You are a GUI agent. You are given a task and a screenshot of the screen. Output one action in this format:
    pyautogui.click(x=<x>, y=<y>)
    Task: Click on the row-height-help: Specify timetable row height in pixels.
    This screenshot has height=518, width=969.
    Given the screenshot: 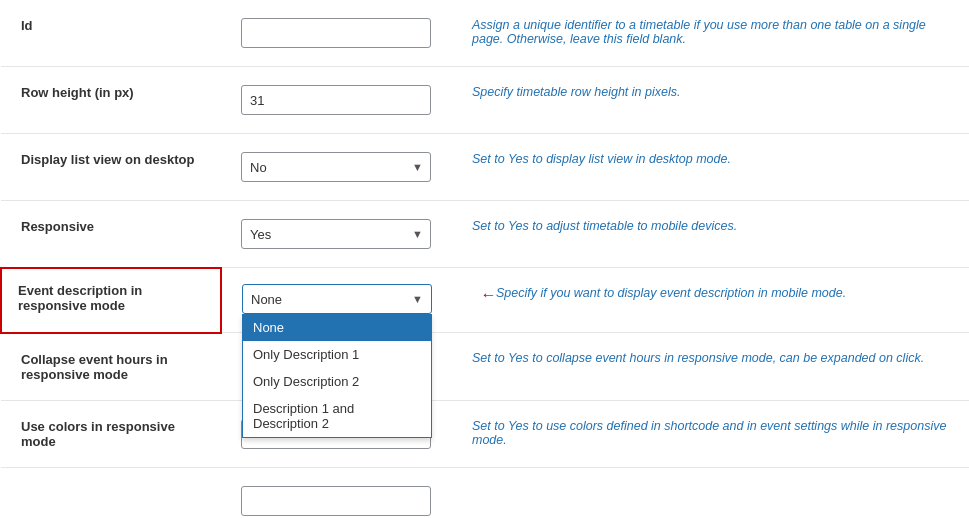 What is the action you would take?
    pyautogui.click(x=710, y=100)
    